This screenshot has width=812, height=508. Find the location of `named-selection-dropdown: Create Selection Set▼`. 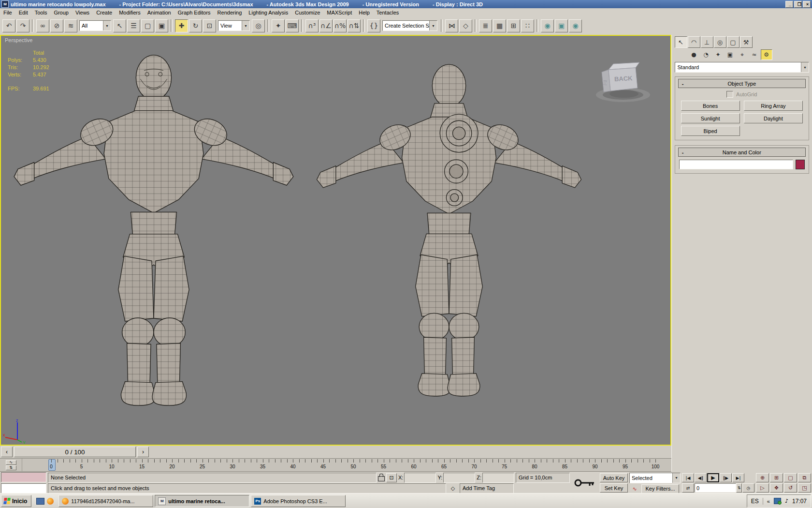

named-selection-dropdown: Create Selection Set▼ is located at coordinates (410, 26).